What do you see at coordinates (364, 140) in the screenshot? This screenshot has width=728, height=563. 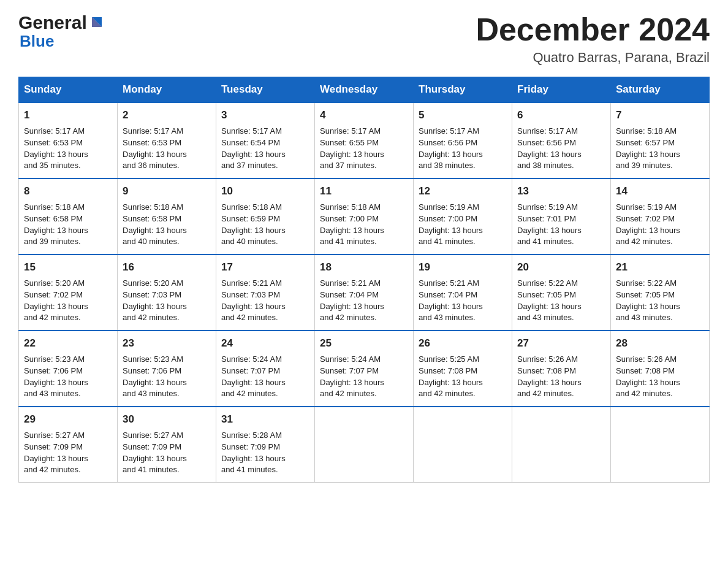 I see `week-row-1: 1 Sunrise: 5:17 AMSunset: 6:53 PMDayligh…` at bounding box center [364, 140].